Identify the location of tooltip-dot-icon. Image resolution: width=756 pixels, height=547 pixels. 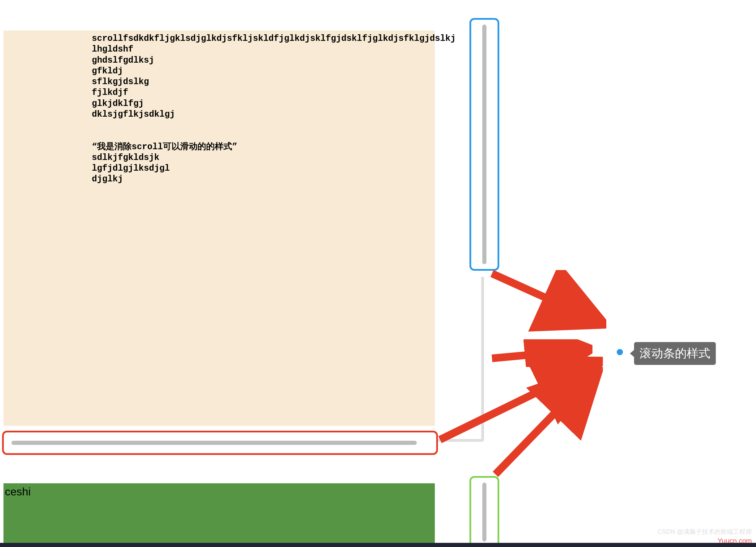
(620, 352).